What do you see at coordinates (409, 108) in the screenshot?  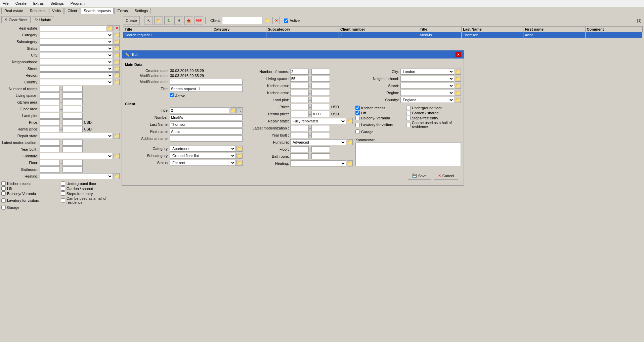 I see `dlg-underground-floor-cb` at bounding box center [409, 108].